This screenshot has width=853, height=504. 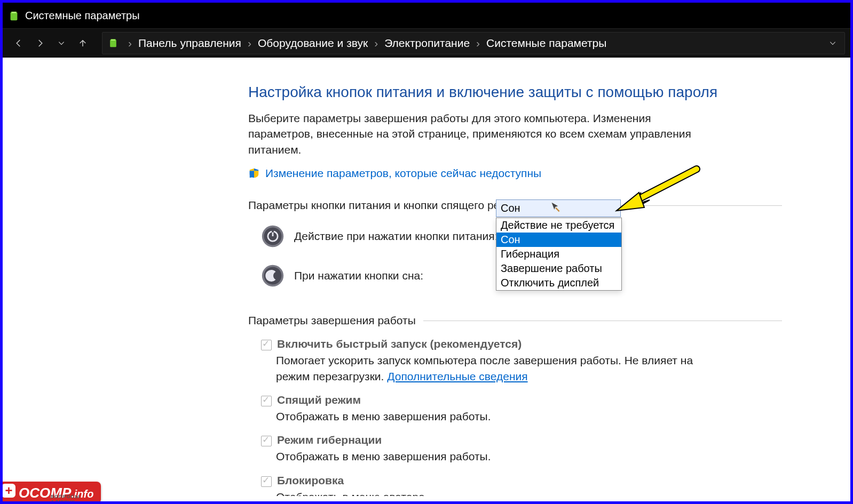 What do you see at coordinates (515, 321) in the screenshot?
I see `section-shutdown-settings: Параметры завершения работы` at bounding box center [515, 321].